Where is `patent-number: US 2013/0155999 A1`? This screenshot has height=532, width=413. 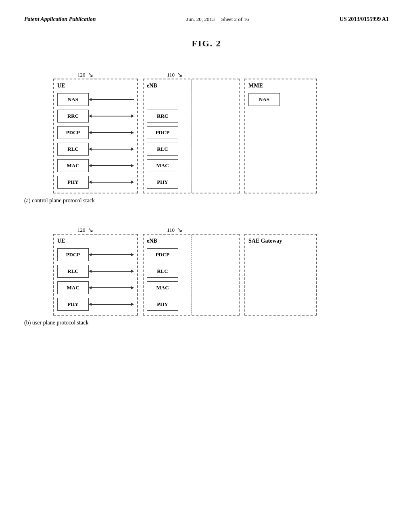 patent-number: US 2013/0155999 A1 is located at coordinates (364, 19).